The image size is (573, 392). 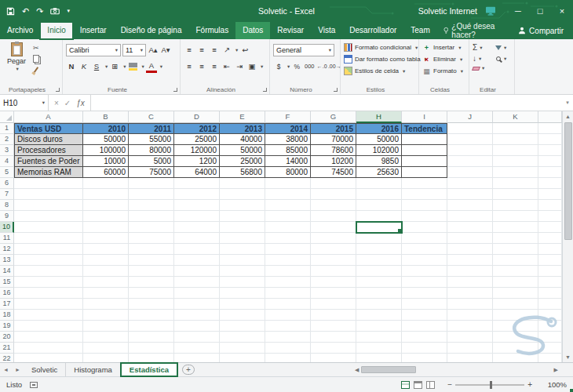 What do you see at coordinates (243, 194) in the screenshot?
I see `cell-E7` at bounding box center [243, 194].